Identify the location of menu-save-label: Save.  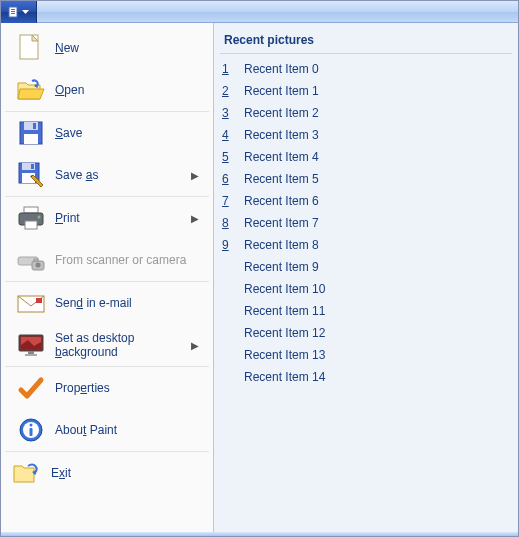
(127, 133).